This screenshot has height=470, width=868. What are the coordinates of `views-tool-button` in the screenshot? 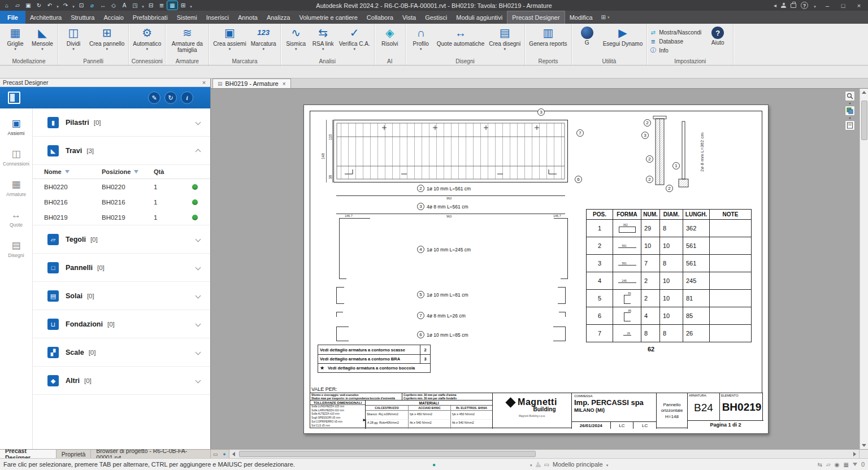 It's located at (850, 111).